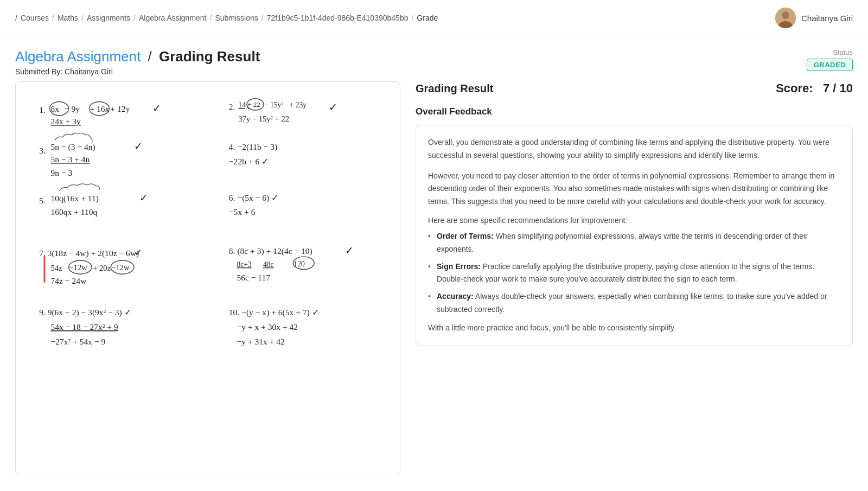 The height and width of the screenshot is (491, 868). Describe the element at coordinates (78, 56) in the screenshot. I see `assignment-link: Algebra Assignment` at that location.